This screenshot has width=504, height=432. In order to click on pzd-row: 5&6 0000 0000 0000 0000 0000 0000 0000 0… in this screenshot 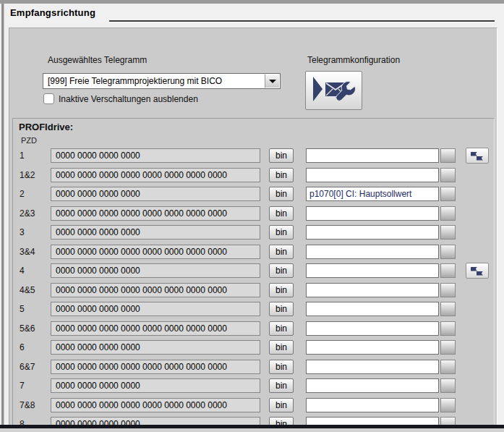, I will do `click(253, 329)`.